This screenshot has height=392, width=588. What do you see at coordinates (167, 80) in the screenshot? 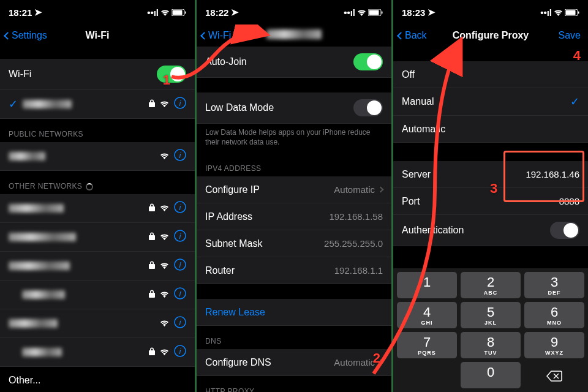
I see `annotation-1: 1` at bounding box center [167, 80].